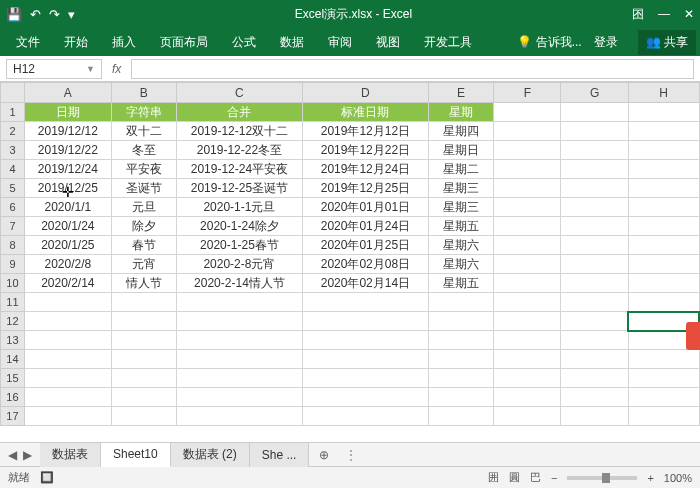 The width and height of the screenshot is (700, 500). I want to click on name-box: H12 ▼, so click(54, 69).